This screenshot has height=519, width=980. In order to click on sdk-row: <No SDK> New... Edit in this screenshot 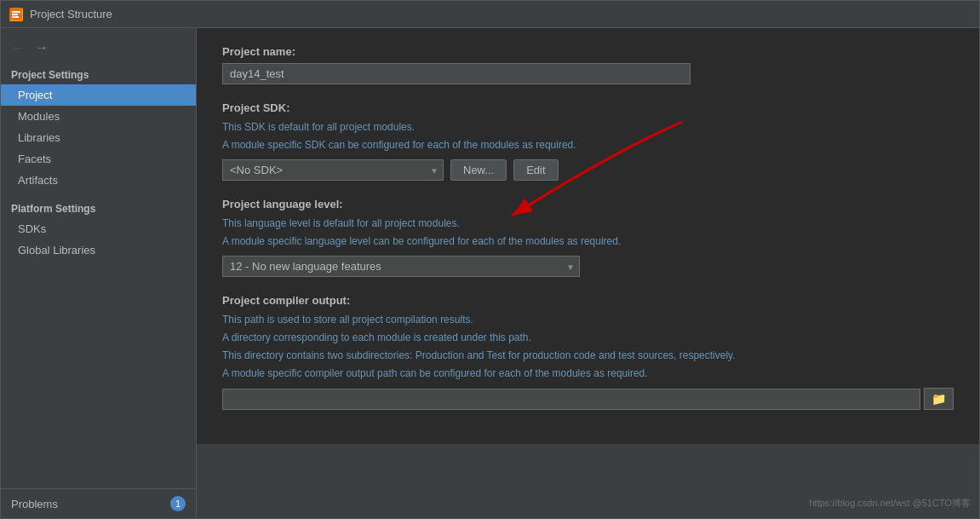, I will do `click(587, 170)`.